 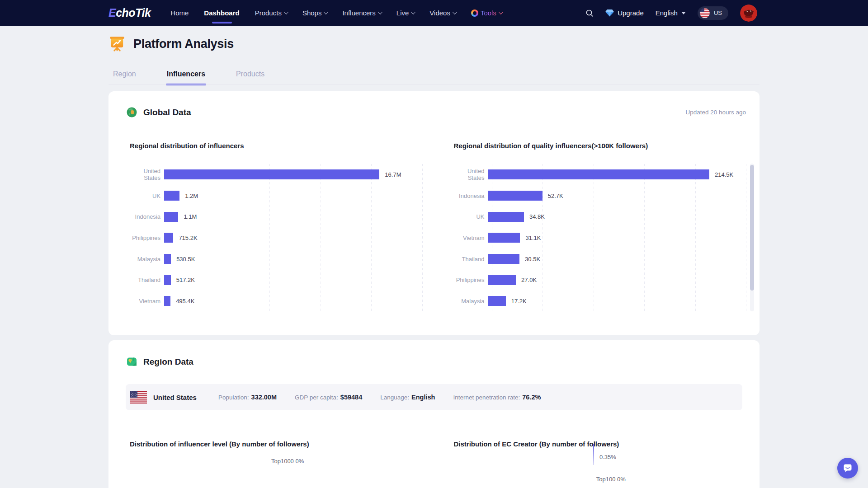 I want to click on upgrade-label: Upgrade, so click(x=631, y=13).